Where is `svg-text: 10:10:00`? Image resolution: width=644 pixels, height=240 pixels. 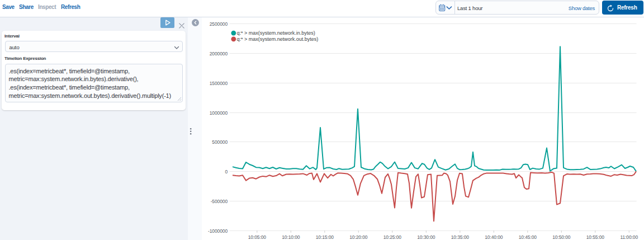 svg-text: 10:10:00 is located at coordinates (291, 237).